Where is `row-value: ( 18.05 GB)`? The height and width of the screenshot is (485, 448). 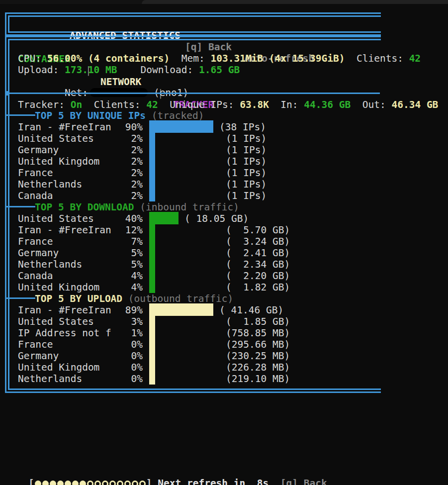 row-value: ( 18.05 GB) is located at coordinates (217, 219).